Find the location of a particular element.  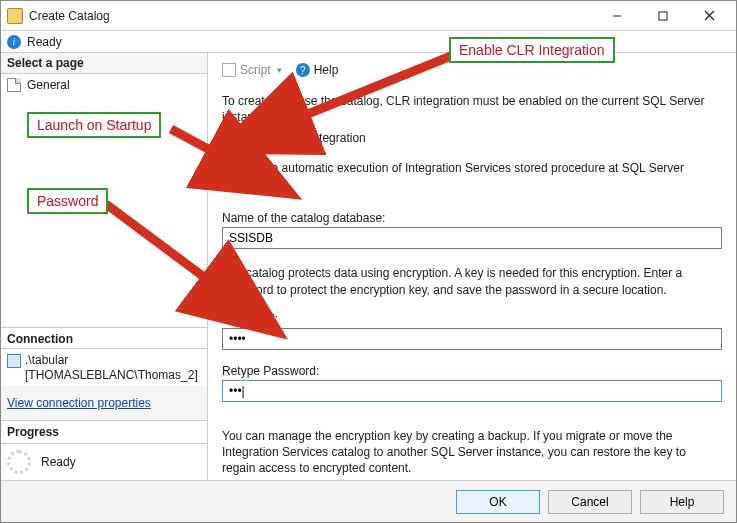

help-label: Help is located at coordinates (326, 70).